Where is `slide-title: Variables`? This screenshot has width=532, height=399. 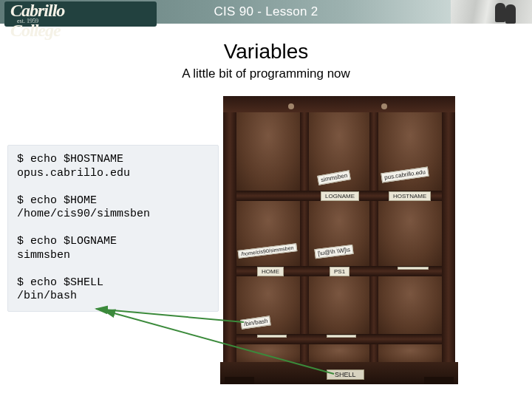 slide-title: Variables is located at coordinates (266, 52).